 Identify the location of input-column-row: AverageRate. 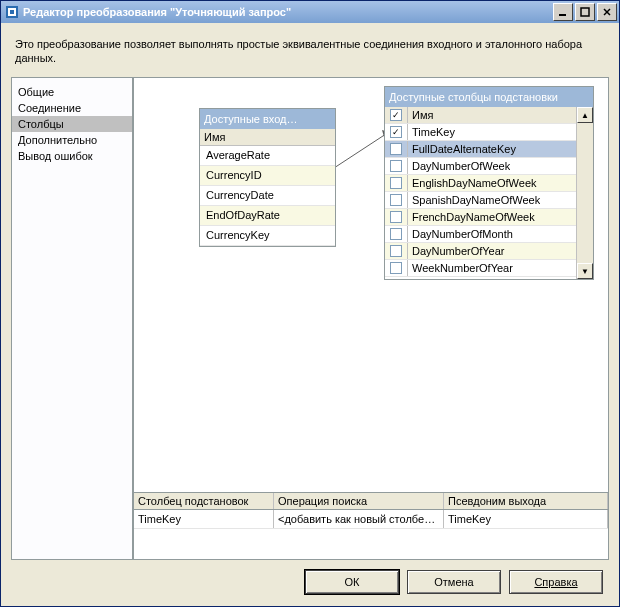
(268, 156).